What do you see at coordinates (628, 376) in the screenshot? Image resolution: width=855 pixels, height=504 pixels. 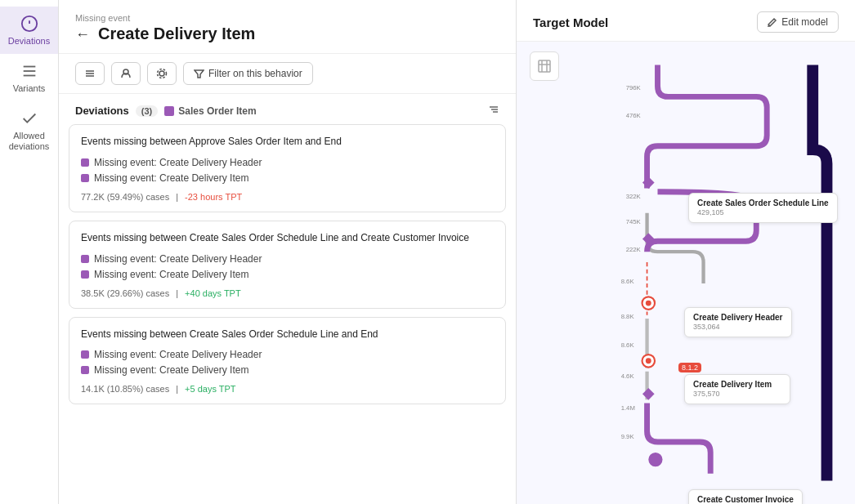 I see `svg-text: 4.6K` at bounding box center [628, 376].